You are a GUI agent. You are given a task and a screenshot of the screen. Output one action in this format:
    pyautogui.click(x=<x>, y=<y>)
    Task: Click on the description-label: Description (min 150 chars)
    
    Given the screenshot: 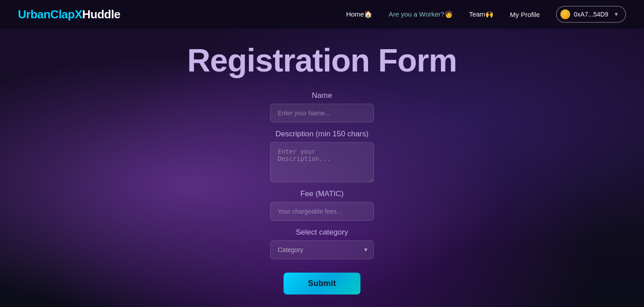 What is the action you would take?
    pyautogui.click(x=322, y=134)
    